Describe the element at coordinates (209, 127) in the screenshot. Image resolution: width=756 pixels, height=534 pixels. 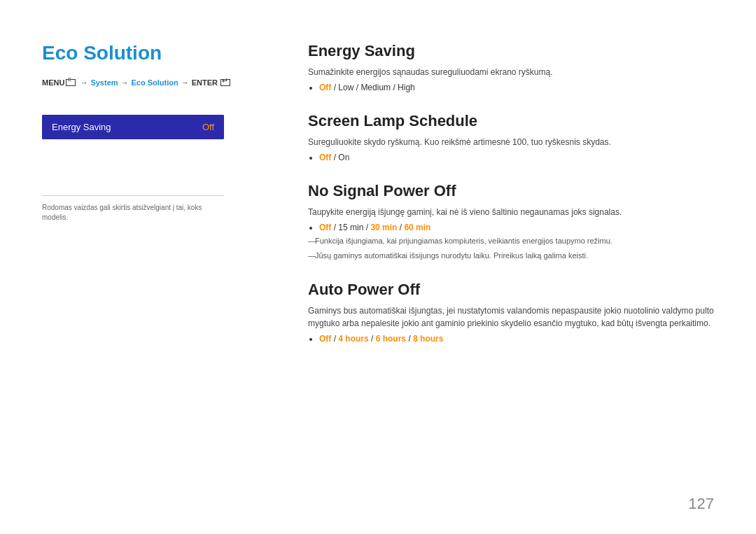
I see `sidebar-item-value: Off` at that location.